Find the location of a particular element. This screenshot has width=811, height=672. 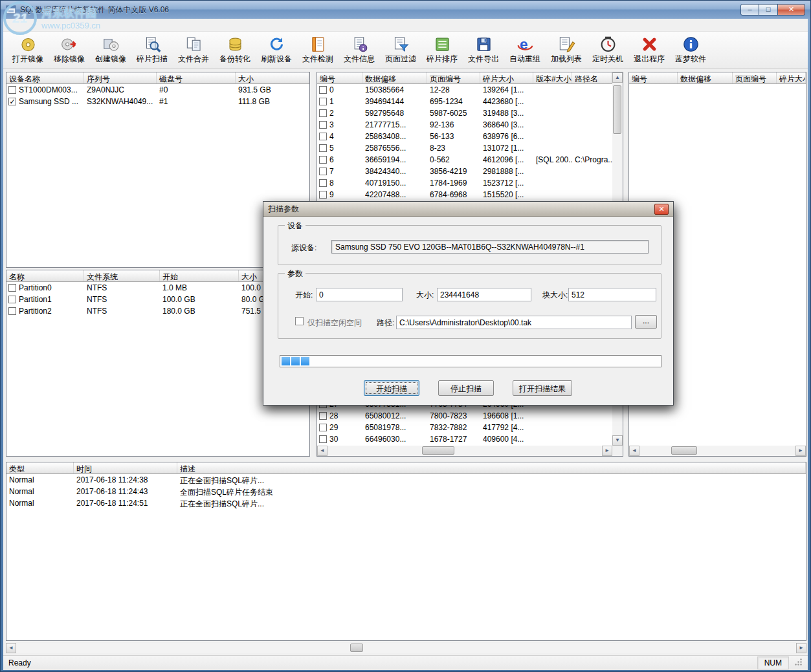

column-header-disk-number: 磁盘号 is located at coordinates (196, 78).